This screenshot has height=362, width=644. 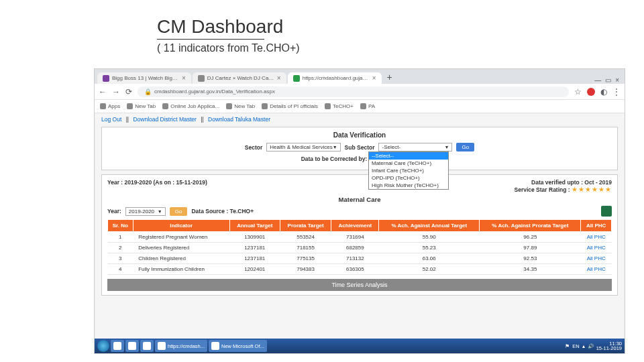 I want to click on taskbar-app: New Microsoft Of..., so click(x=237, y=346).